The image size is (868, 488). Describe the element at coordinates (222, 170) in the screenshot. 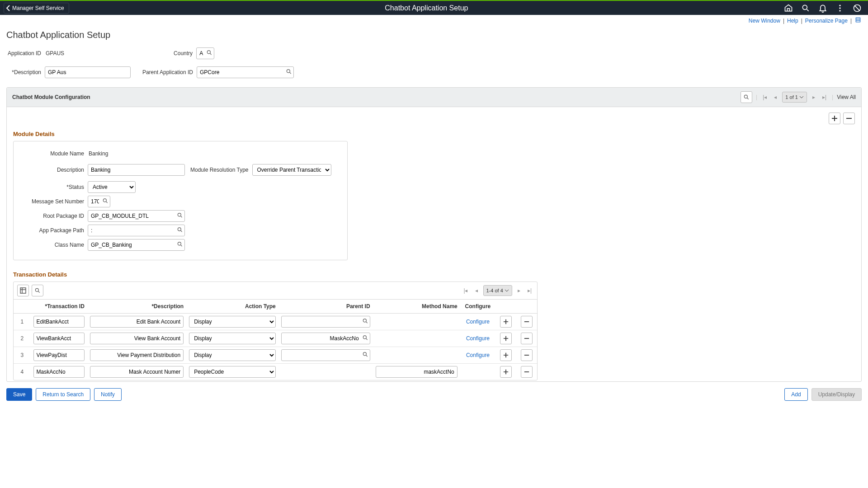

I see `module-res-type-label: Module Resolution Type` at that location.